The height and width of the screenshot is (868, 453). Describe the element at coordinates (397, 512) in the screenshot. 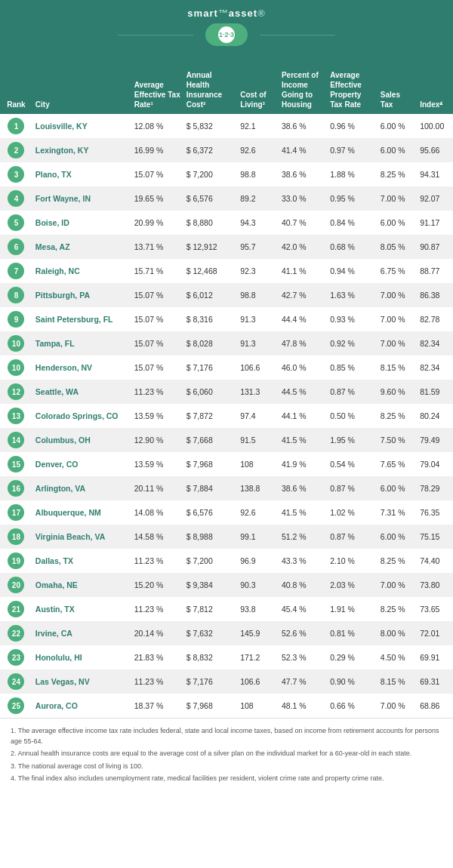

I see `cell-sales-tax: 7.31 %` at that location.